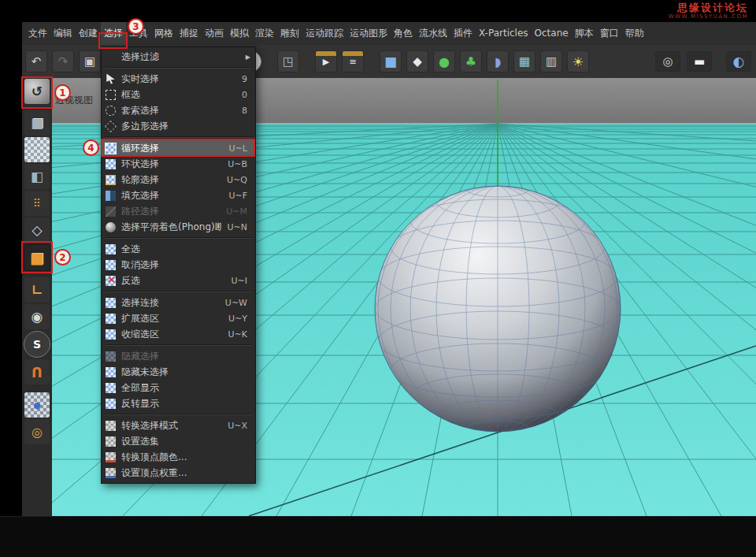 The width and height of the screenshot is (756, 557). Describe the element at coordinates (37, 203) in the screenshot. I see `points-mode-button: ⠿` at that location.